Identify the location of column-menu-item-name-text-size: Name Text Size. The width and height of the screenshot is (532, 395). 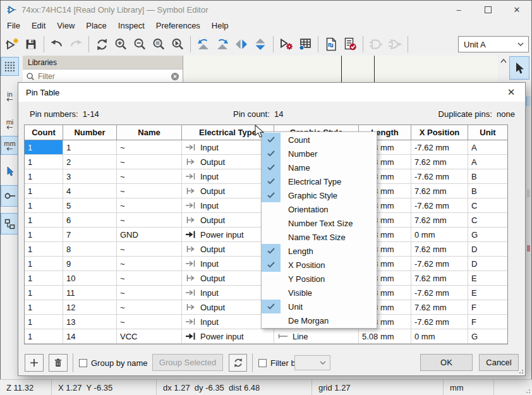
(319, 237).